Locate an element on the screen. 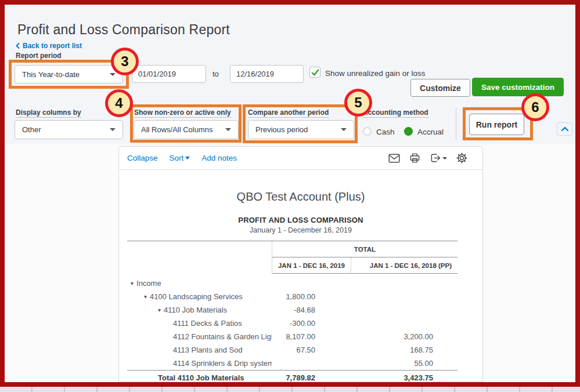 This screenshot has width=580, height=392. value-2019: 8,107.00 is located at coordinates (311, 336).